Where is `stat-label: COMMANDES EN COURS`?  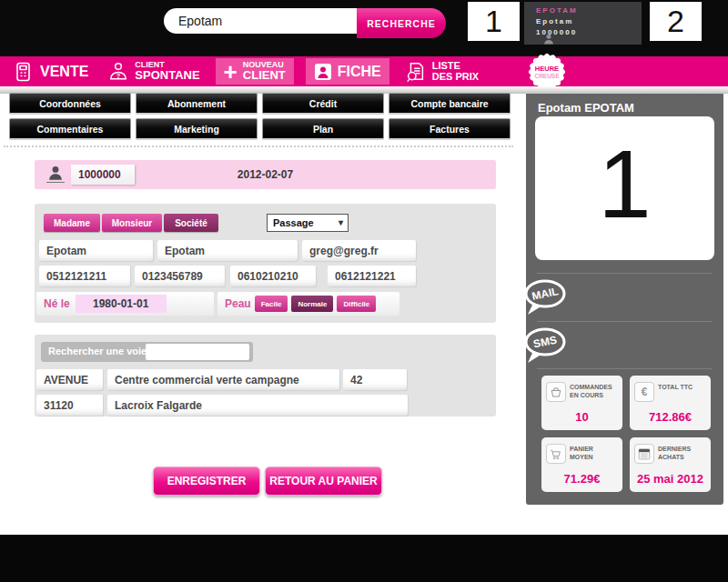
stat-label: COMMANDES EN COURS is located at coordinates (593, 391).